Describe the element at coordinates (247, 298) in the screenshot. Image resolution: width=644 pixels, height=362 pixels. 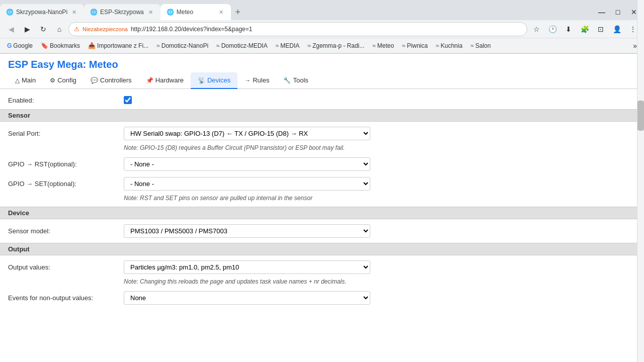
I see `events-select: None All values Changed values` at that location.